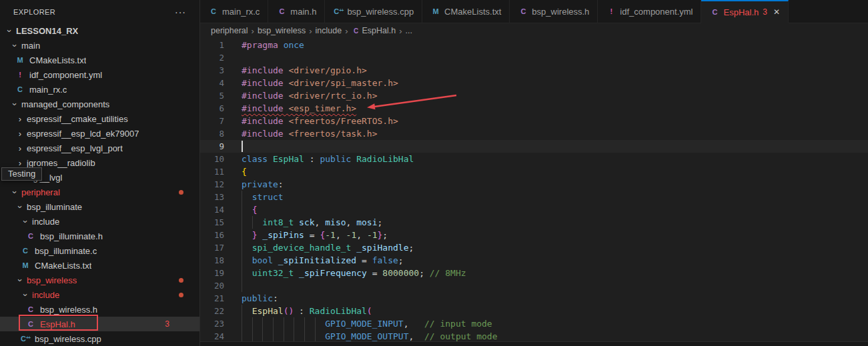  I want to click on line-number: 19, so click(212, 273).